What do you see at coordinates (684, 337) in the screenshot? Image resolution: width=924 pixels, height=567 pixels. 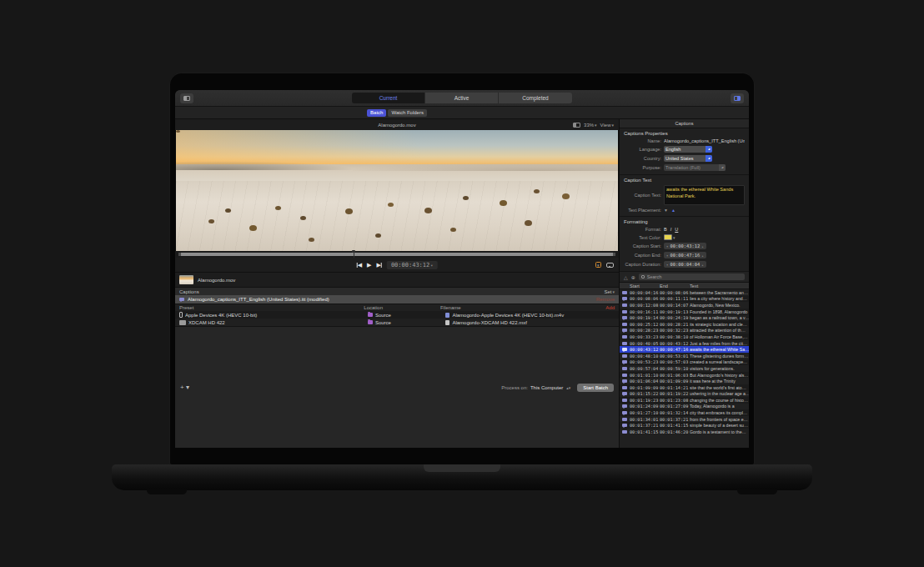 I see `caption-row: 00:00:33:23 00:00:38:10 of Holloman Air …` at bounding box center [684, 337].